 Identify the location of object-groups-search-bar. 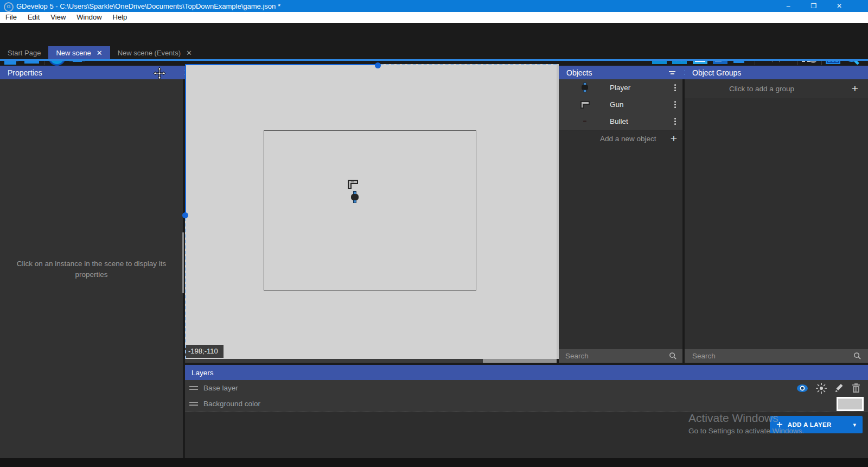
(776, 356).